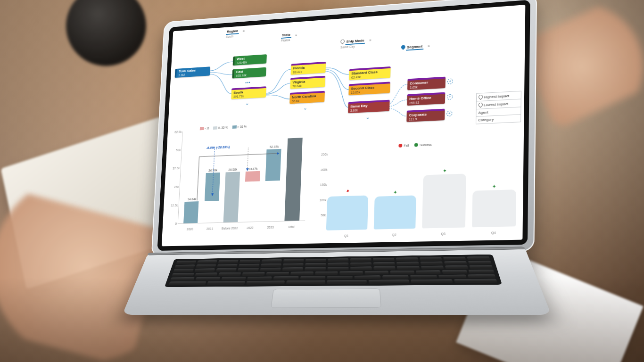  Describe the element at coordinates (369, 107) in the screenshot. I see `node-ship-2: Same Day 3.92k` at that location.